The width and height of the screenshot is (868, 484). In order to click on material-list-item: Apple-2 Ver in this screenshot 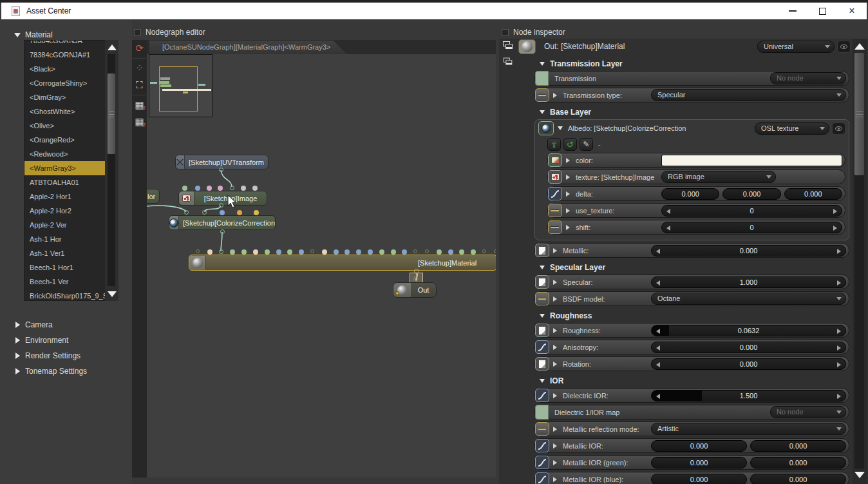, I will do `click(71, 225)`.